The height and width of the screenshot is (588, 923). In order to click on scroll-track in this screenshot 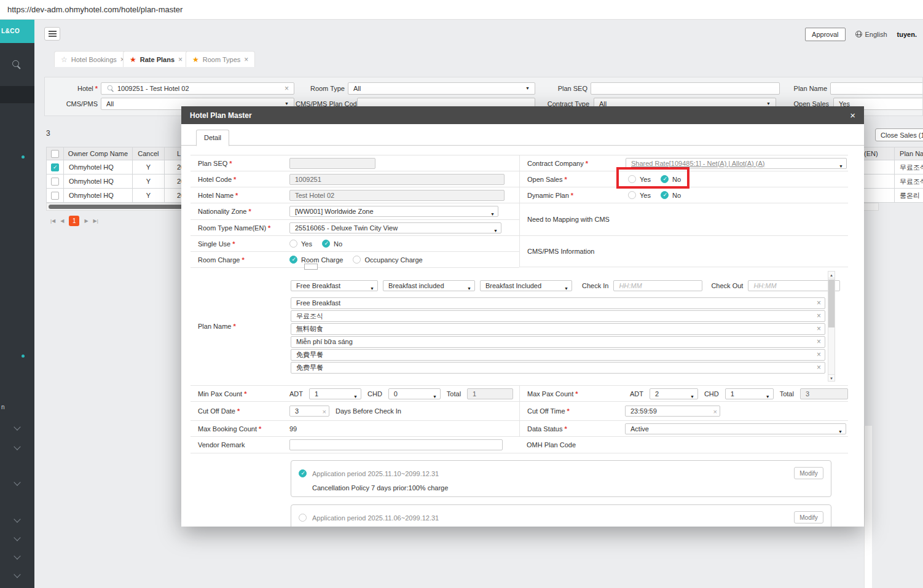, I will do `click(831, 326)`.